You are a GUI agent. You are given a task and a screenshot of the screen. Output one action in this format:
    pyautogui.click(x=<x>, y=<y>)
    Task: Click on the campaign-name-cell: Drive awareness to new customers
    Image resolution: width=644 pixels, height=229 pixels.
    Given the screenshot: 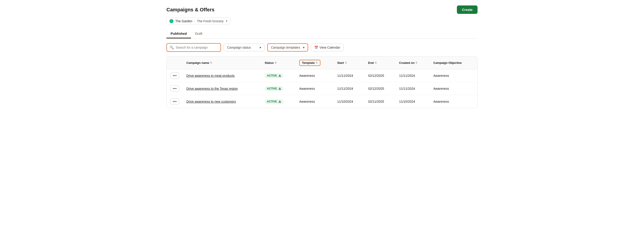 What is the action you would take?
    pyautogui.click(x=222, y=102)
    